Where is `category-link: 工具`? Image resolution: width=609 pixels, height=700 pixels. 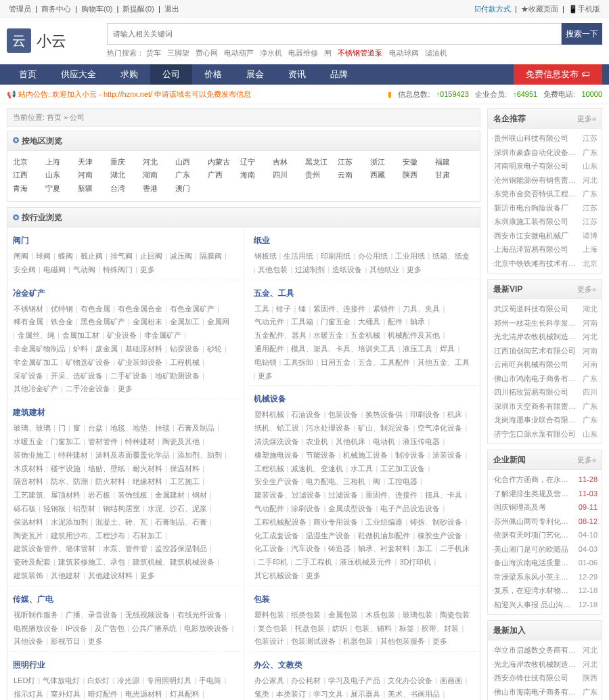
category-link: 工具 is located at coordinates (262, 309).